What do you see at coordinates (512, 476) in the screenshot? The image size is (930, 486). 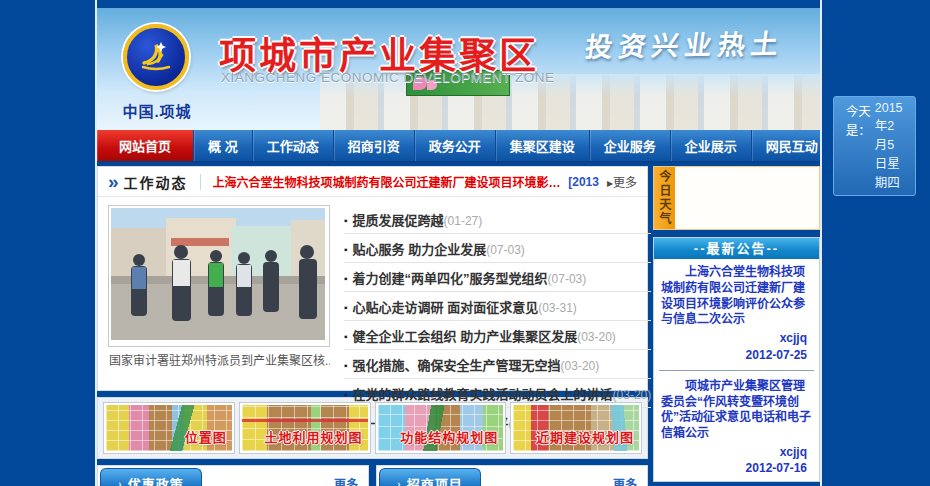 I see `investment-projects-section: › 招商项目 更多` at bounding box center [512, 476].